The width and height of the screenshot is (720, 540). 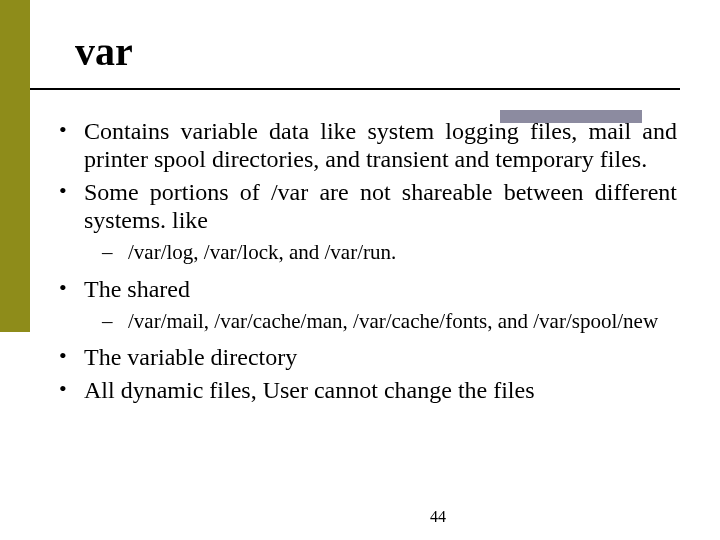 I want to click on bullet-text: The variable directory, so click(x=190, y=357).